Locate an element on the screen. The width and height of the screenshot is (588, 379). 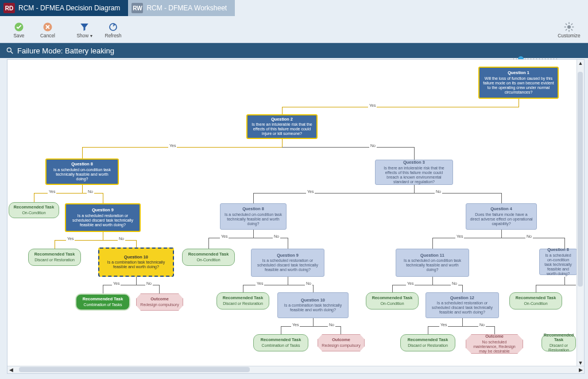
tab-label: RCM - DFMEA Worksheet is located at coordinates (187, 8).